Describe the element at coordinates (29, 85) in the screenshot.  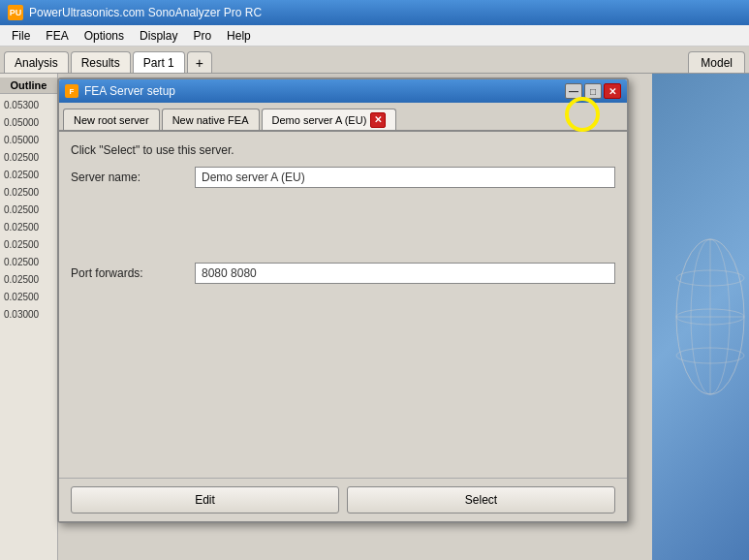
I see `outline-header: Outline` at that location.